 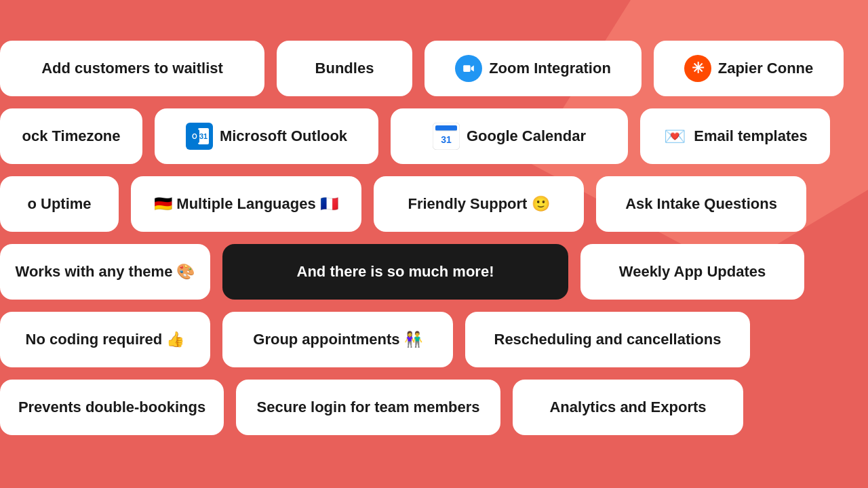 What do you see at coordinates (628, 407) in the screenshot?
I see `analytics-pill: Analytics and Exports` at bounding box center [628, 407].